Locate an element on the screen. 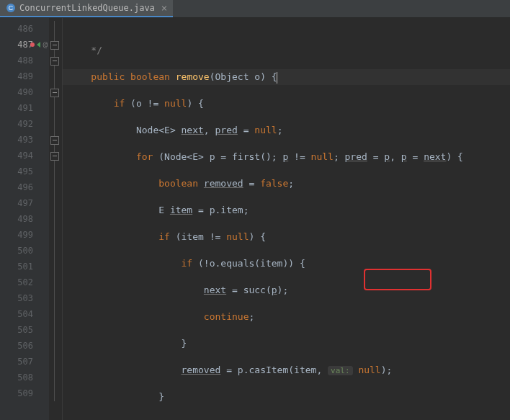 The height and width of the screenshot is (420, 510). fold-column is located at coordinates (56, 219).